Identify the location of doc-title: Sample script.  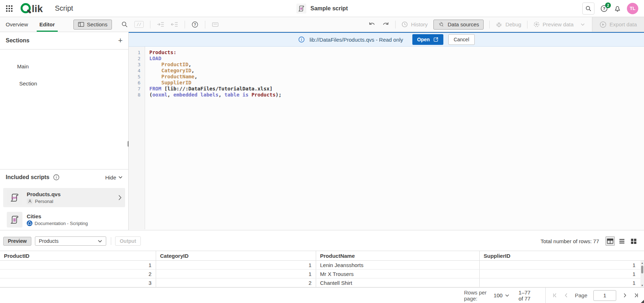
(329, 9).